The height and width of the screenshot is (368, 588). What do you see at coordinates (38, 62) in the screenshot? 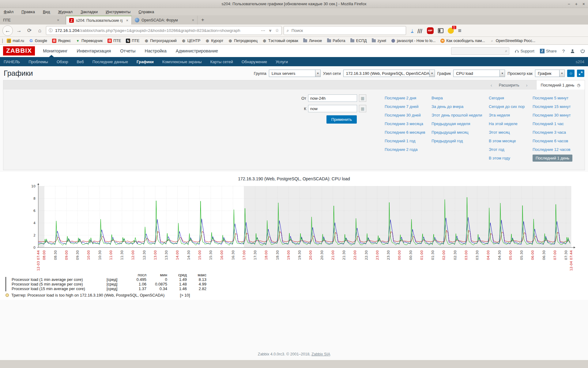
I see `subnav-item: Проблемы` at bounding box center [38, 62].